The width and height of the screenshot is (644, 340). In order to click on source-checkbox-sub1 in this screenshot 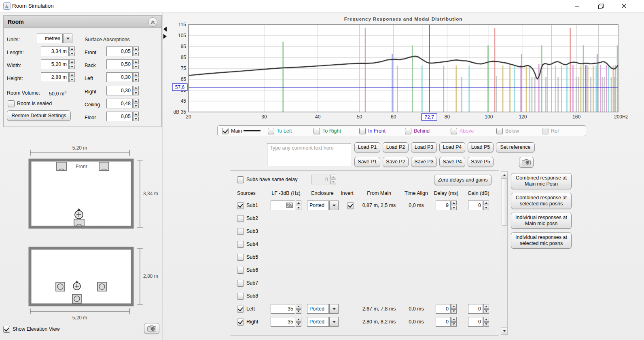, I will do `click(240, 205)`.